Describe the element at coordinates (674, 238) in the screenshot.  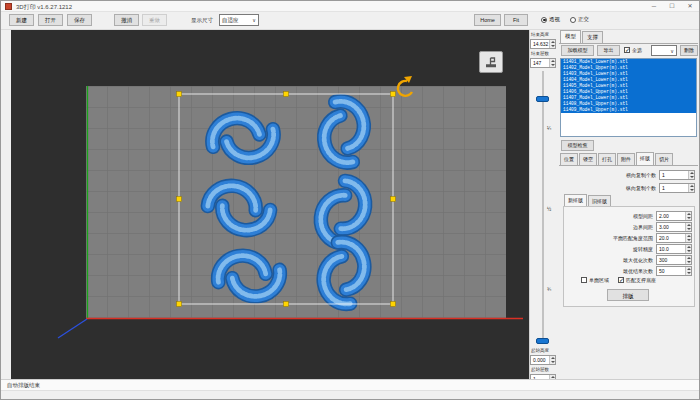
I see `arrange-field-input: 20.0` at that location.